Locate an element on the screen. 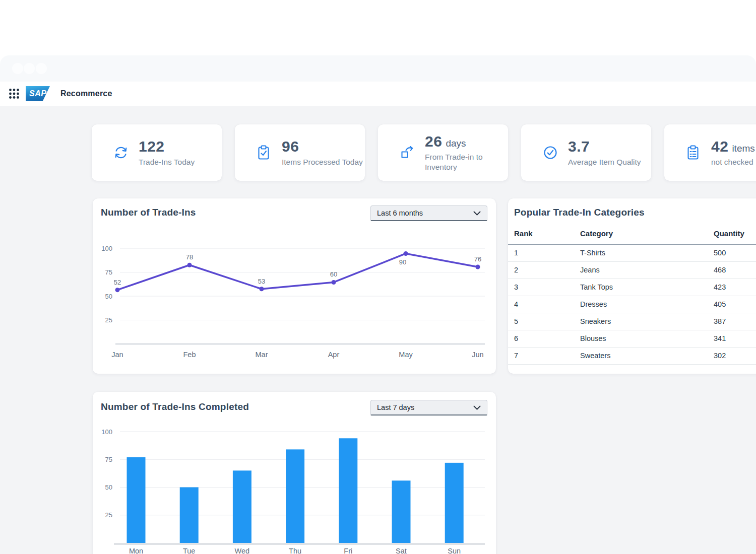 The image size is (756, 554). x-tick-label: Thu is located at coordinates (295, 550).